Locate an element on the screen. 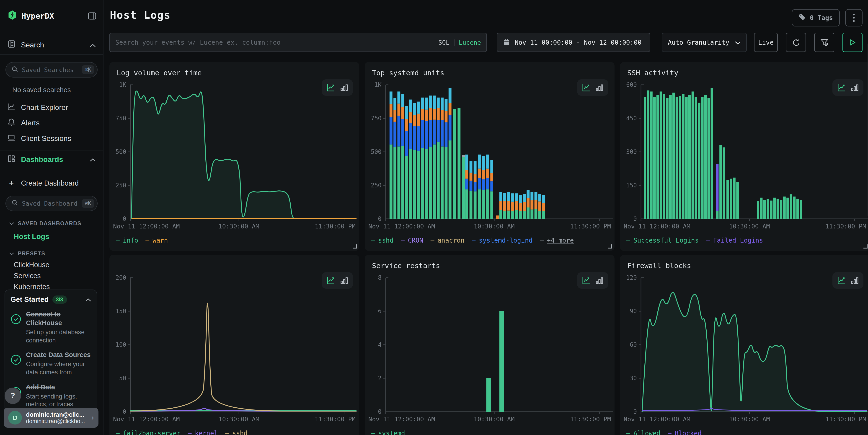 The height and width of the screenshot is (435, 868). legend-item: —kernel is located at coordinates (203, 432).